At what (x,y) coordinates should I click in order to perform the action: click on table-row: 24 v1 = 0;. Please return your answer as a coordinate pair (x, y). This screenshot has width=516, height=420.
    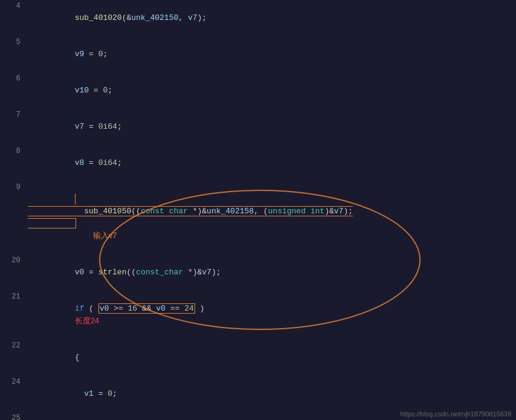
    Looking at the image, I should click on (258, 394).